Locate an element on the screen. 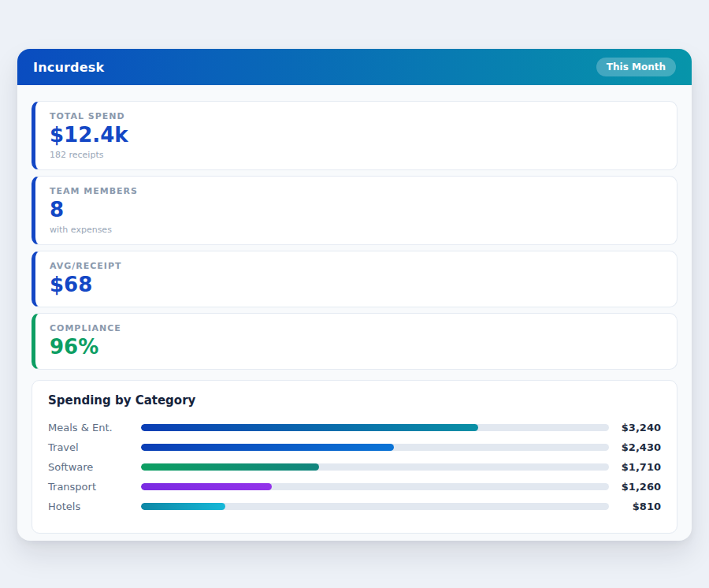 The width and height of the screenshot is (709, 588). stat-card: TOTAL SPEND $12.4k 182 receipts is located at coordinates (354, 136).